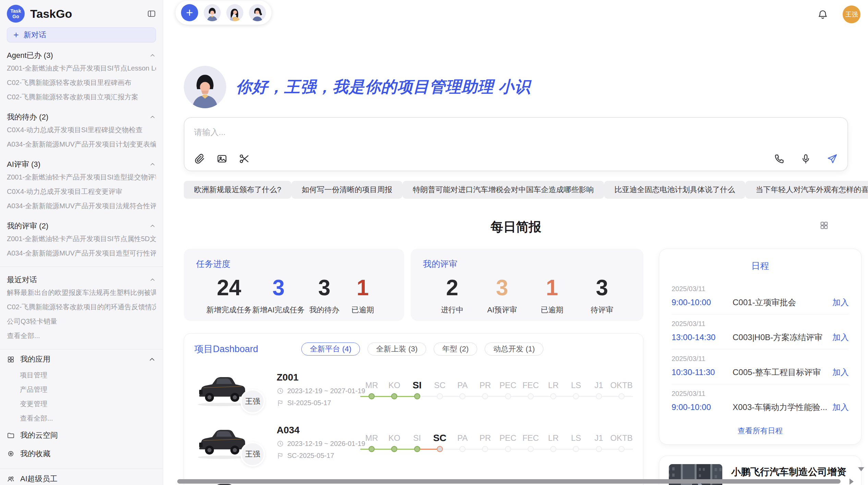  Describe the element at coordinates (280, 403) in the screenshot. I see `flag-icon` at that location.